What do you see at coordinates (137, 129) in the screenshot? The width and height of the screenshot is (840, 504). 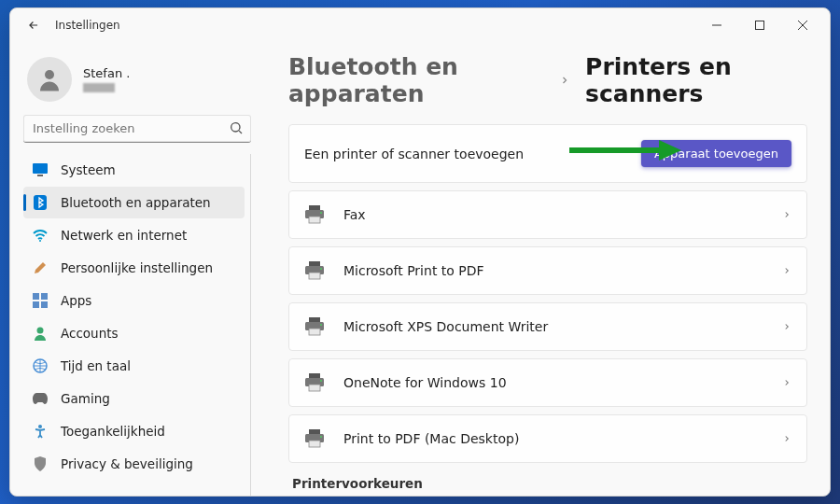 I see `search-box` at bounding box center [137, 129].